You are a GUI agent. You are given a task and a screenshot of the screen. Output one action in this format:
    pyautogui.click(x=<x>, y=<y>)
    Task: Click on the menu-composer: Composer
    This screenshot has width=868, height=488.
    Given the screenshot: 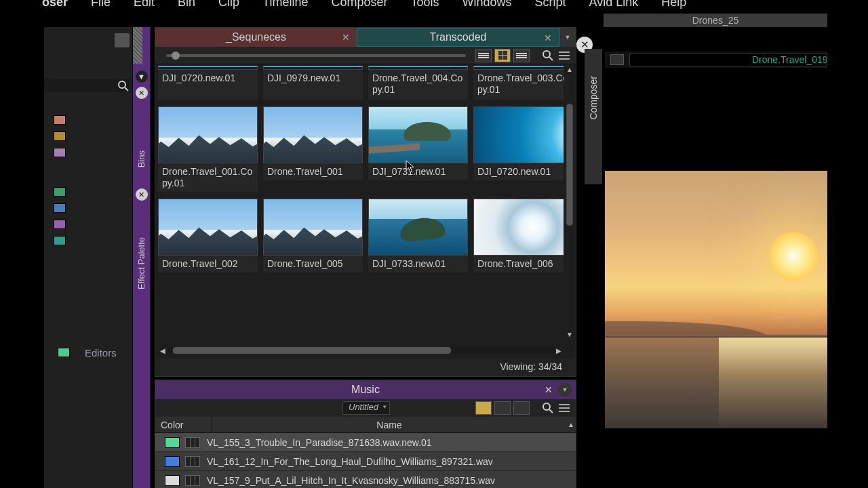 What is the action you would take?
    pyautogui.click(x=359, y=5)
    